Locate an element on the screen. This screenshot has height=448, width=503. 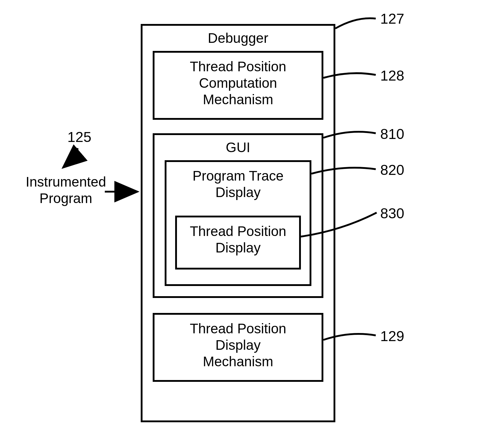
ref-810: 810 is located at coordinates (392, 134).